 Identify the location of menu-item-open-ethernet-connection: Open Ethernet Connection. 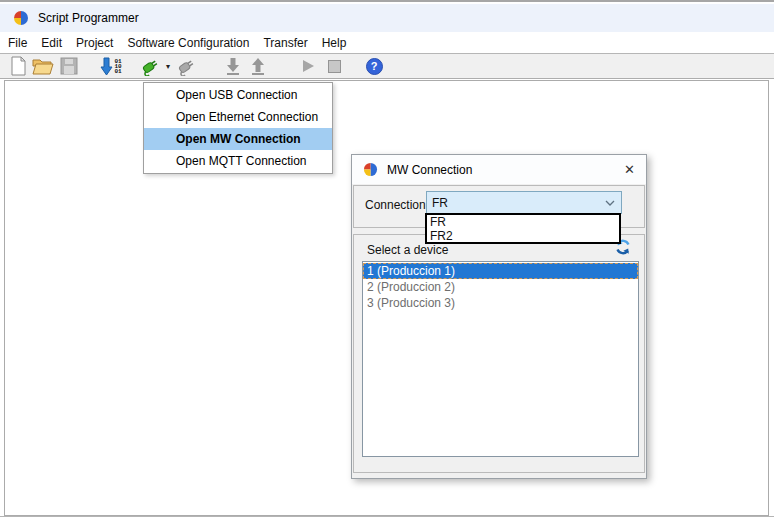
(238, 117).